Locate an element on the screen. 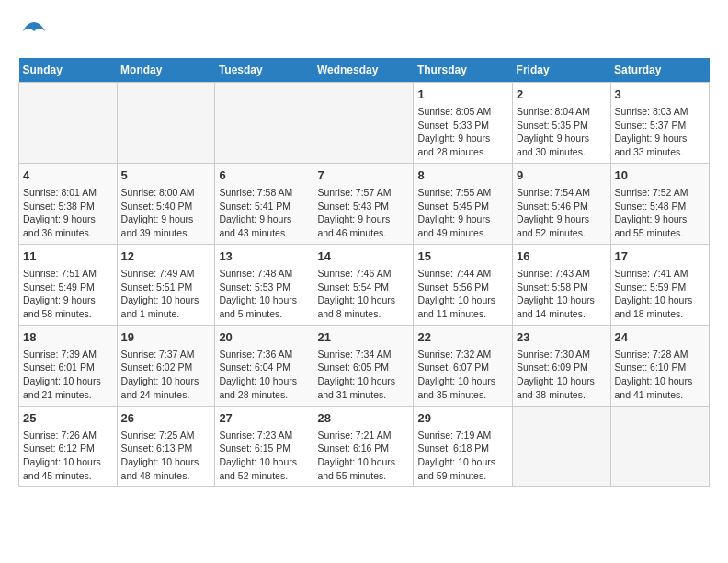 Image resolution: width=728 pixels, height=563 pixels. calendar-cell: 19Sunrise: 7:37 AM Sunset: 6:02 PM Dayli… is located at coordinates (165, 365).